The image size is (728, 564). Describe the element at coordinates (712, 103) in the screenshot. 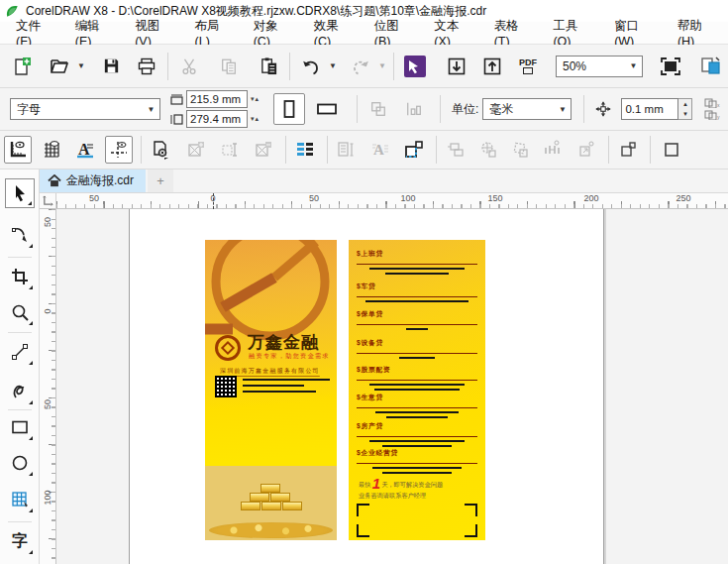

I see `duplicate-x-icon: x` at that location.